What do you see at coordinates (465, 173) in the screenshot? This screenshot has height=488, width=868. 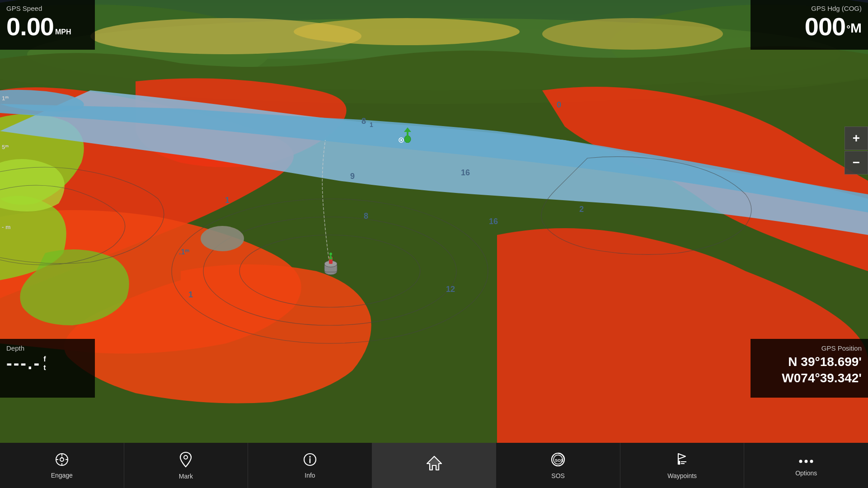 I see `depth-label-16a: 16` at bounding box center [465, 173].